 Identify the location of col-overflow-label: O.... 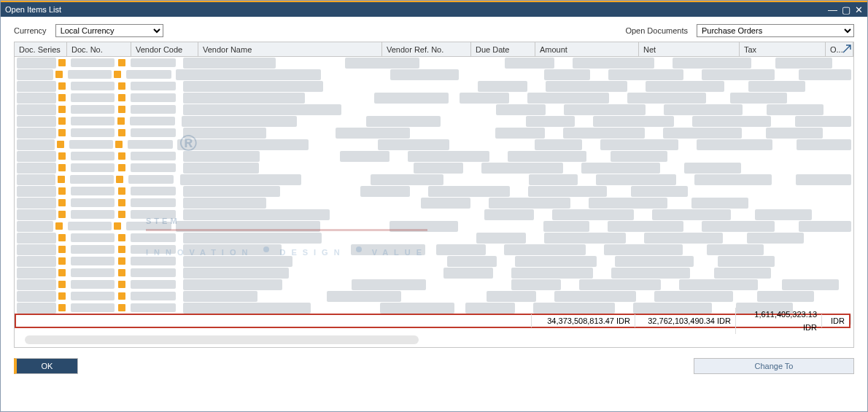
(837, 50).